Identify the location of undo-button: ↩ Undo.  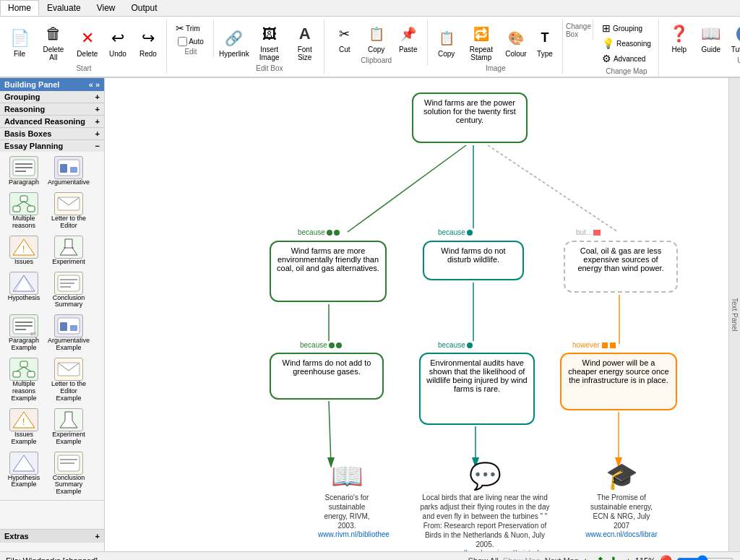
(118, 42).